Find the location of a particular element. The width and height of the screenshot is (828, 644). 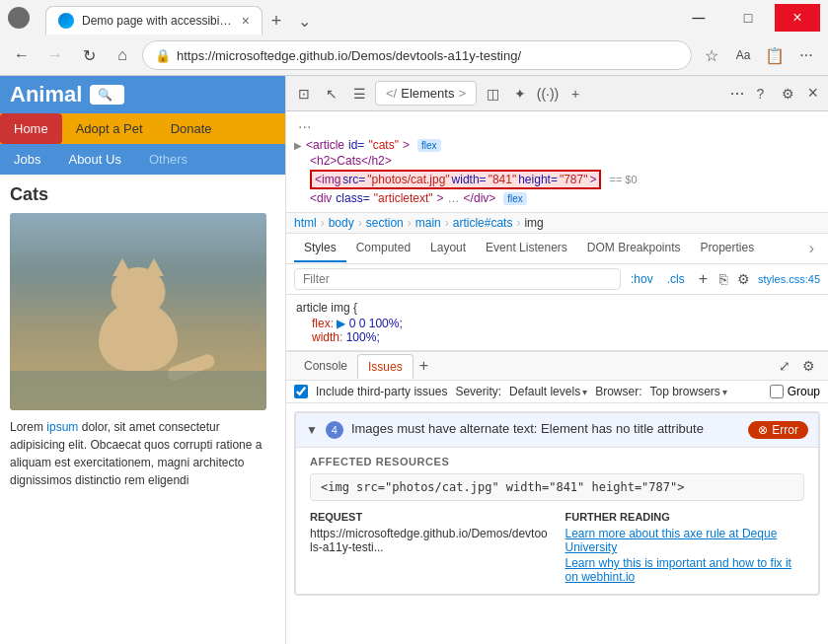

dom-attr-class-div: class= is located at coordinates (352, 198).